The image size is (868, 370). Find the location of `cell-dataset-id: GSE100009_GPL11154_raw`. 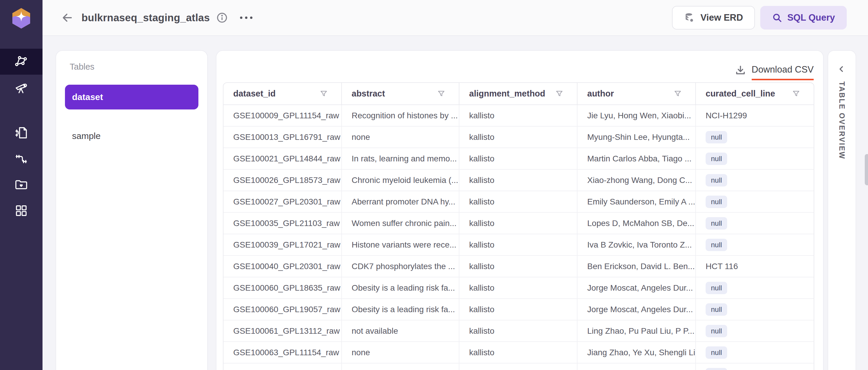

cell-dataset-id: GSE100009_GPL11154_raw is located at coordinates (283, 115).